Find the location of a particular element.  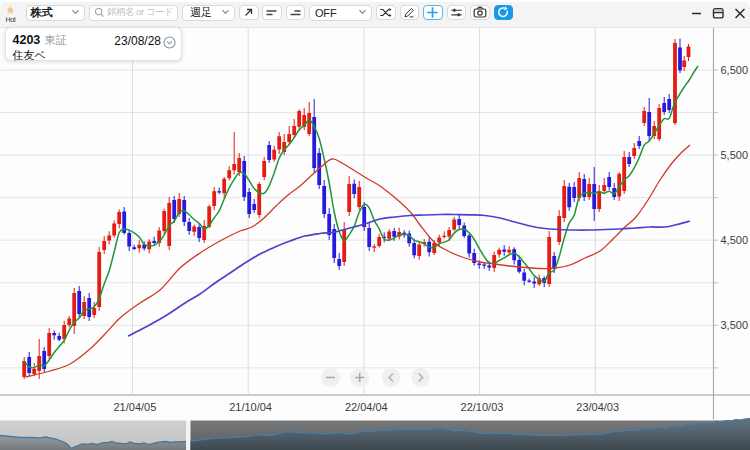

svg-text: 4,500 is located at coordinates (735, 240).